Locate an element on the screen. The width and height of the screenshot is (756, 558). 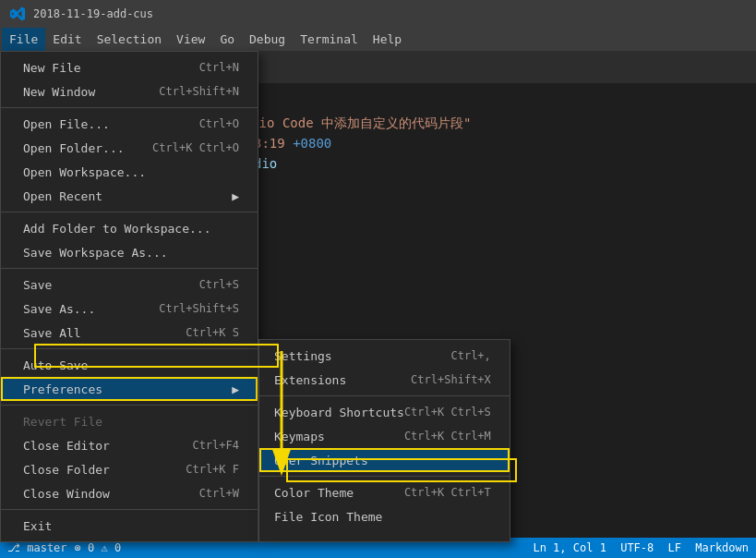
status-encoding: UTF-8 is located at coordinates (637, 548).